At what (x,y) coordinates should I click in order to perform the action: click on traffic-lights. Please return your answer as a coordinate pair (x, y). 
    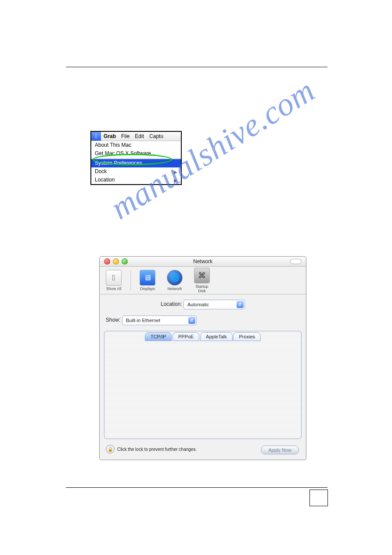
    Looking at the image, I should click on (116, 261).